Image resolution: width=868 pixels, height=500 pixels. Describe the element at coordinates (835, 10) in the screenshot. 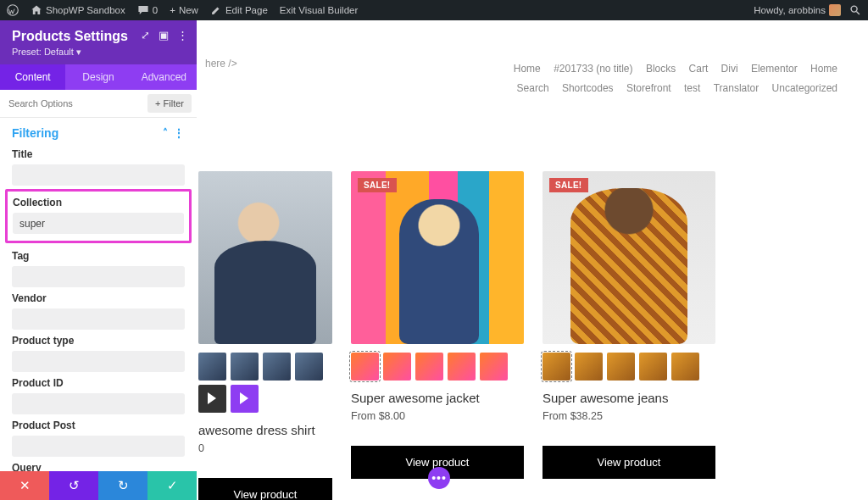

I see `avatar` at that location.